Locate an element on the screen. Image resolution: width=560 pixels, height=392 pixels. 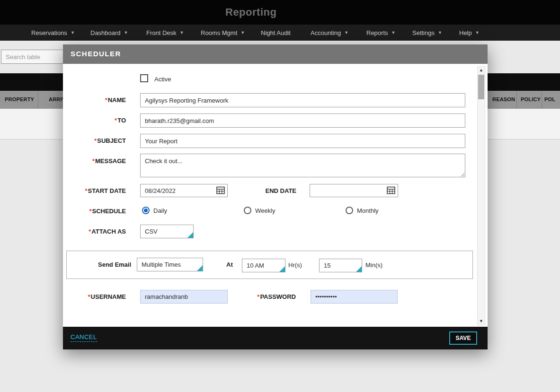
select-value: CSV is located at coordinates (151, 232).